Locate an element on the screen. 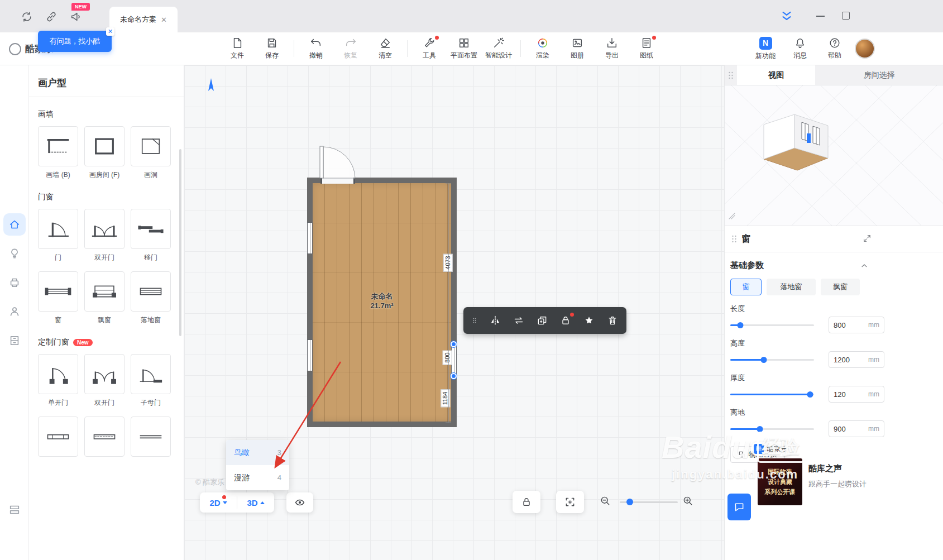 The height and width of the screenshot is (560, 943). basic-params-section: 基础参数 is located at coordinates (834, 261).